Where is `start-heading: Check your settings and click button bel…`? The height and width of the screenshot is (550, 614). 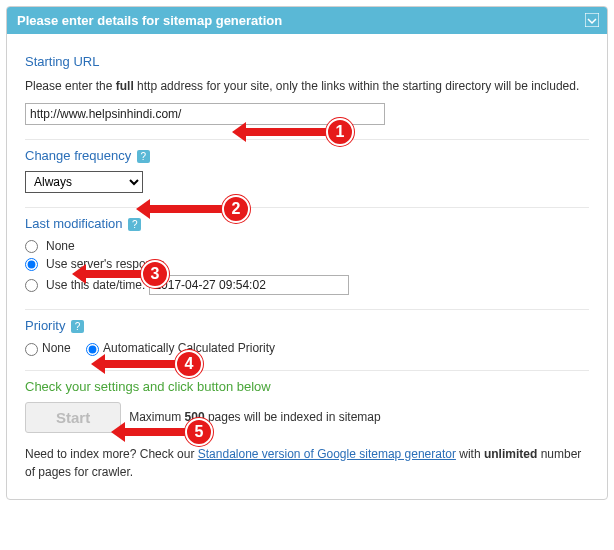 start-heading: Check your settings and click button bel… is located at coordinates (307, 386).